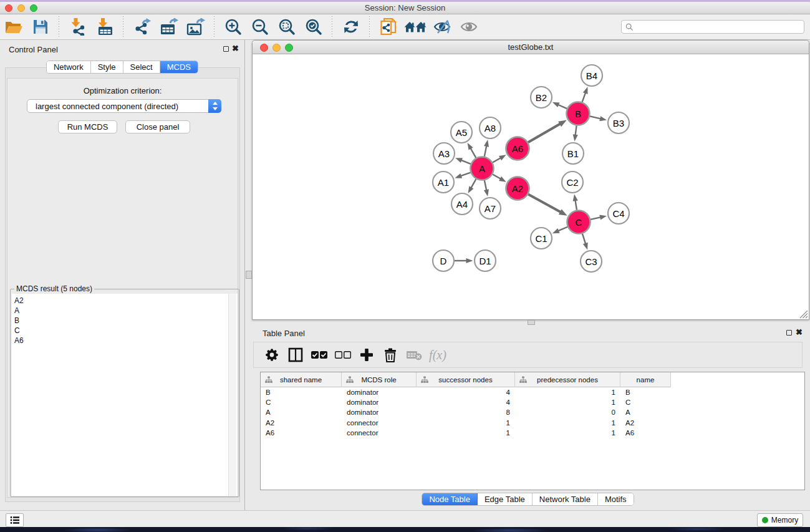 The width and height of the screenshot is (810, 532). What do you see at coordinates (125, 321) in the screenshot?
I see `mcds-result-item: B` at bounding box center [125, 321].